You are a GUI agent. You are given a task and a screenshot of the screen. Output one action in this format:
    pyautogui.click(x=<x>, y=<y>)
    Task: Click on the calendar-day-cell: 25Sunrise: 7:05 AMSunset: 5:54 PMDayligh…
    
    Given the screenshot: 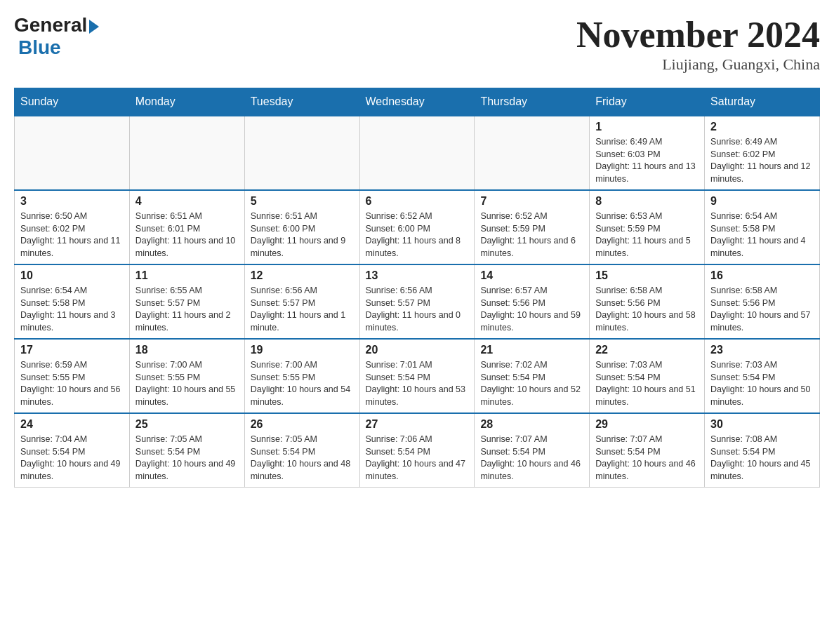 What is the action you would take?
    pyautogui.click(x=187, y=450)
    